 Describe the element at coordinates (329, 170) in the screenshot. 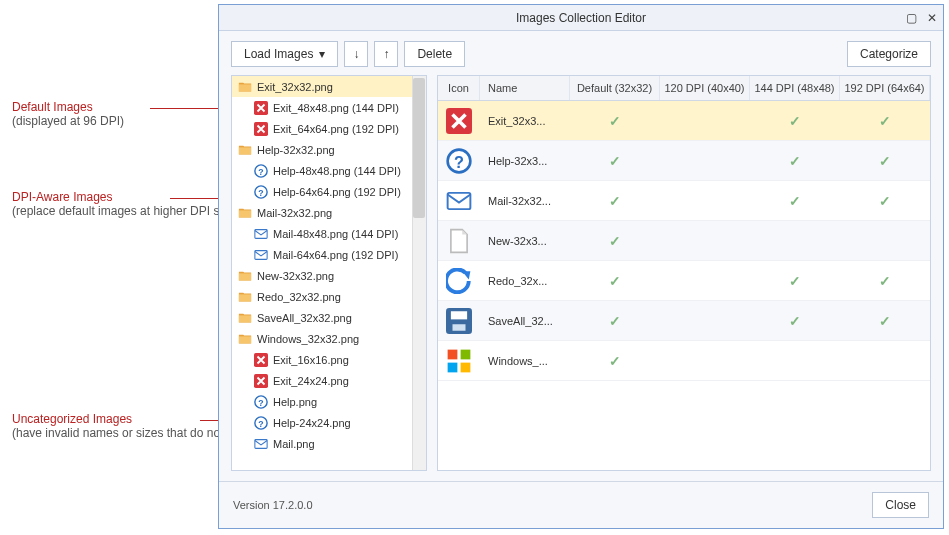

I see `tree-item: ?Help-48x48.png (144 DPI)` at that location.